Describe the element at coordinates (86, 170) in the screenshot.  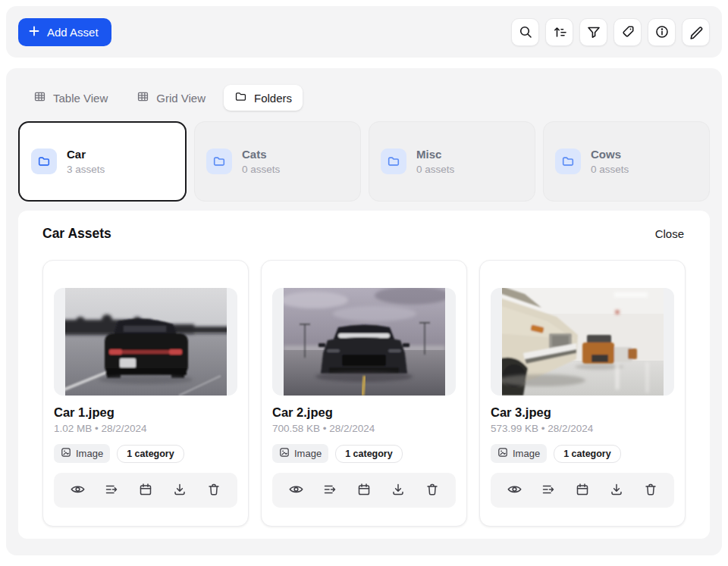
I see `folder-count: 3 assets` at that location.